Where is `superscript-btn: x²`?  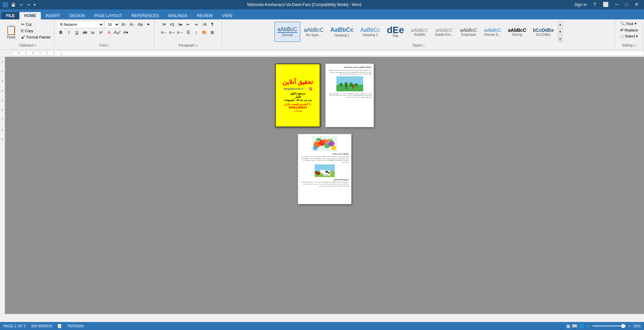 superscript-btn: x² is located at coordinates (101, 32).